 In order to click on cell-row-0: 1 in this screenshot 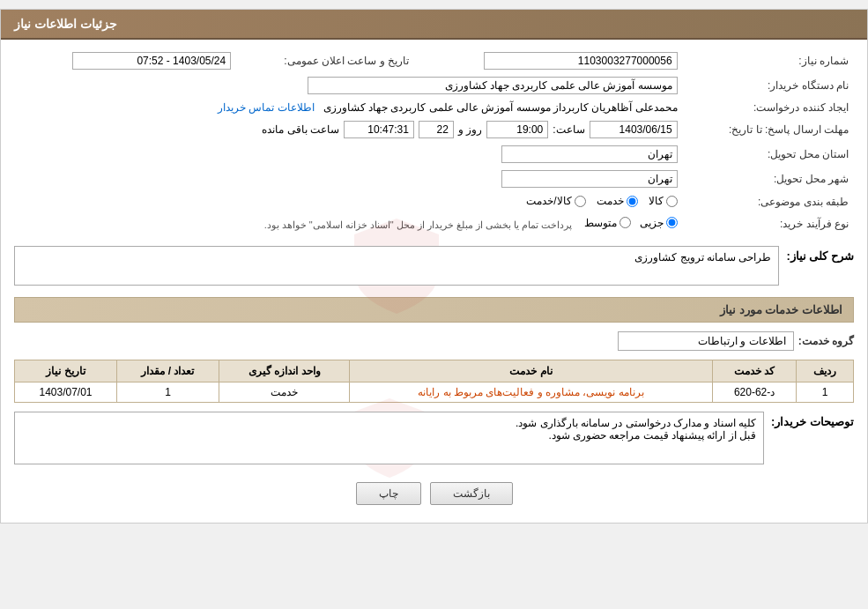, I will do `click(825, 393)`.